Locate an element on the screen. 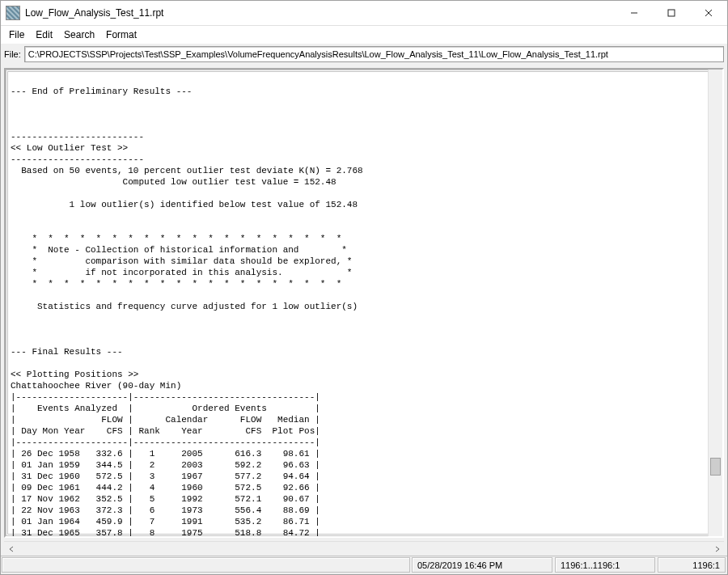 This screenshot has height=575, width=728. hscroll-track is located at coordinates (364, 548).